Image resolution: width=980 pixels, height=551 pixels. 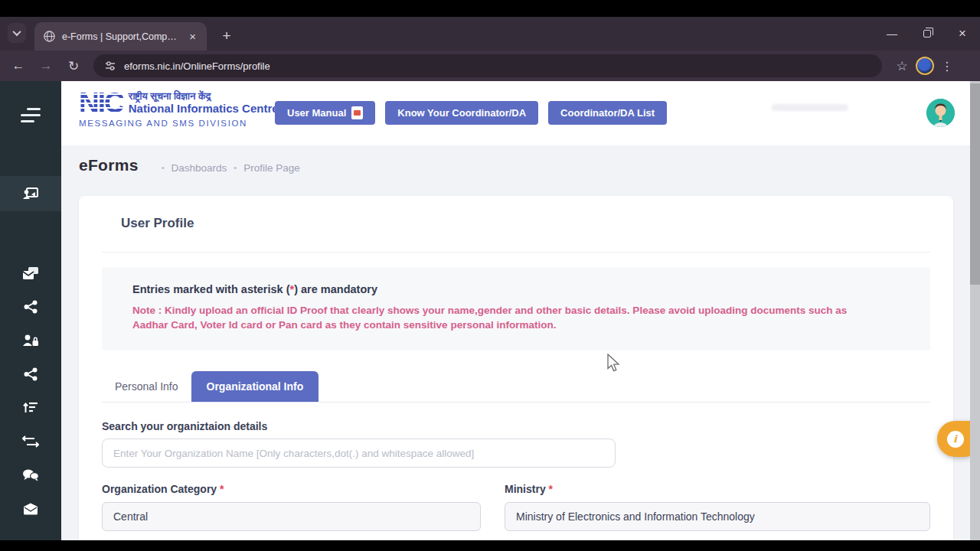 What do you see at coordinates (18, 66) in the screenshot?
I see `back-button: ←` at bounding box center [18, 66].